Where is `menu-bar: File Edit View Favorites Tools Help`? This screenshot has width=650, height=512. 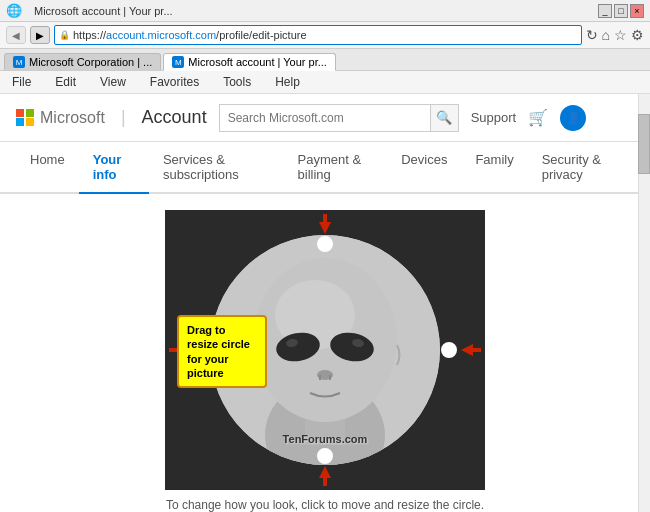
menu-bar: File Edit View Favorites Tools Help is located at coordinates (325, 82).